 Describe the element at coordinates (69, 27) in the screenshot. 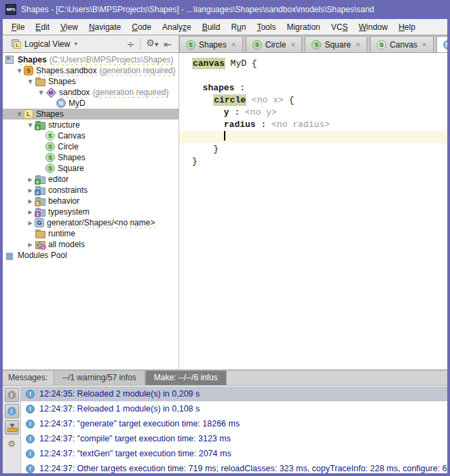

I see `menu-view: View` at that location.